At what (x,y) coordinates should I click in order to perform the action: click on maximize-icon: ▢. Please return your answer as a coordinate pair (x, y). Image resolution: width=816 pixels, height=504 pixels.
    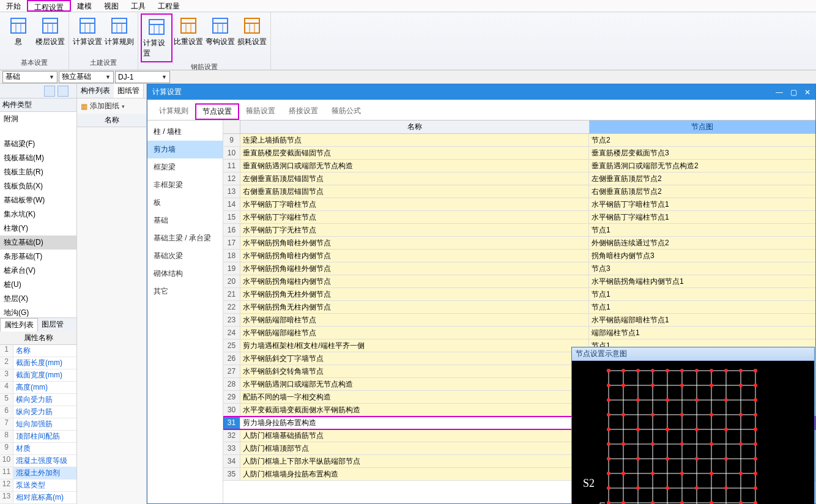
    Looking at the image, I should click on (794, 92).